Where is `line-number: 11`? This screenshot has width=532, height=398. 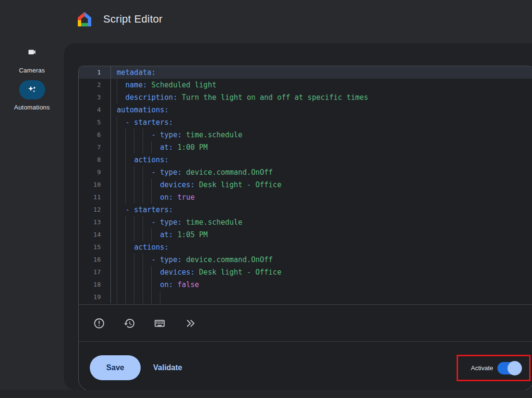 line-number: 11 is located at coordinates (95, 197).